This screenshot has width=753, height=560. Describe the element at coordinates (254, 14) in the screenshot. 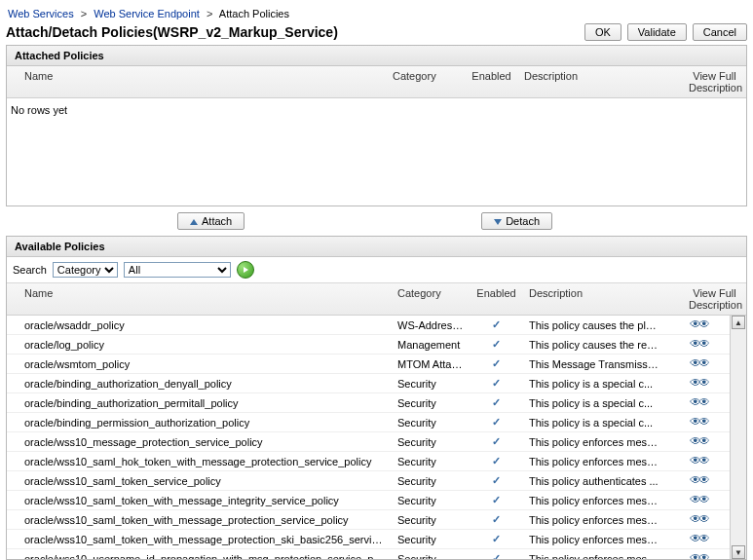

I see `breadcrumb-current: Attach Policies` at that location.